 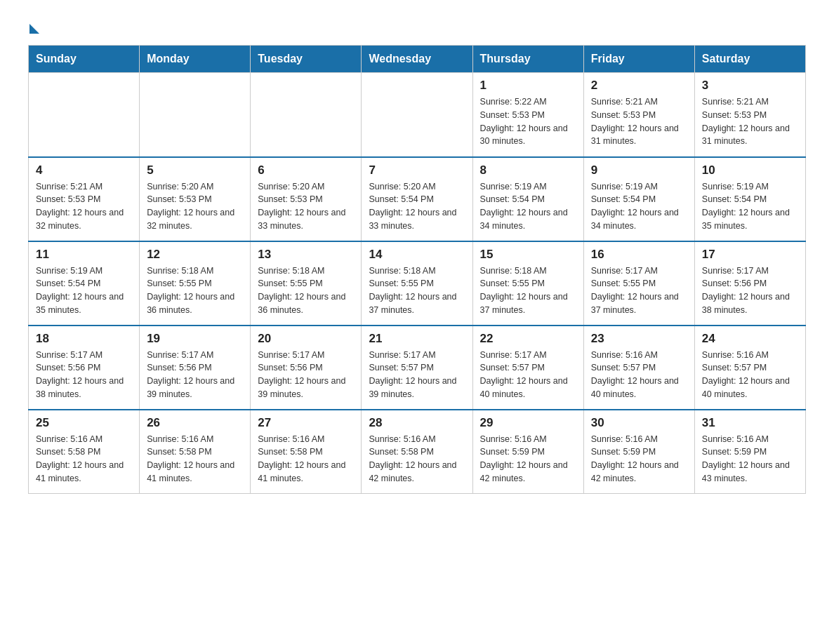 What do you see at coordinates (417, 170) in the screenshot?
I see `day-number: 7` at bounding box center [417, 170].